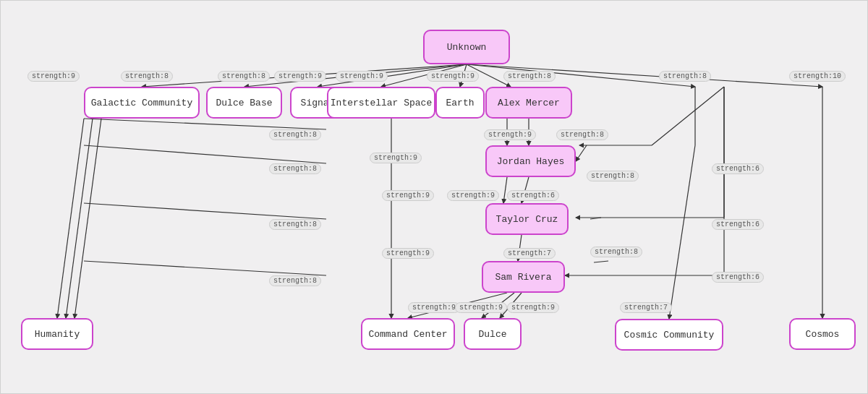 This screenshot has width=868, height=394. What do you see at coordinates (142, 103) in the screenshot?
I see `node-galactic: Galactic Community` at bounding box center [142, 103].